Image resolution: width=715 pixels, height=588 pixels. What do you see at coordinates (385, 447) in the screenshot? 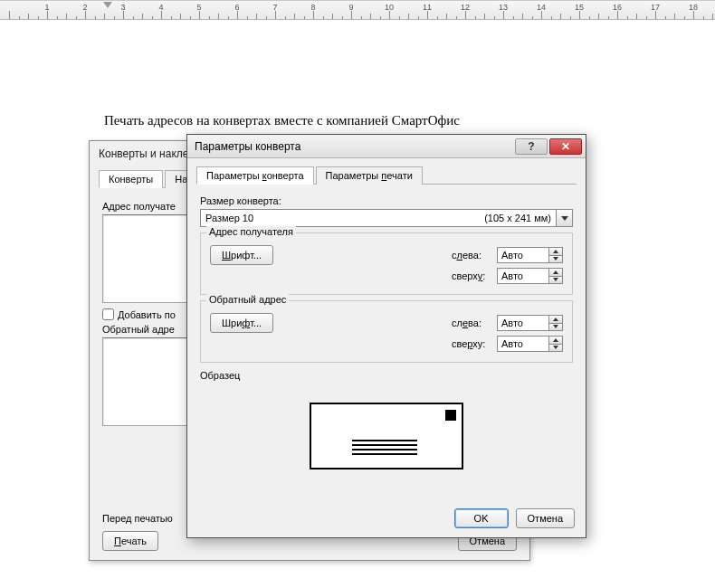
I see `address-lines-icon` at bounding box center [385, 447].